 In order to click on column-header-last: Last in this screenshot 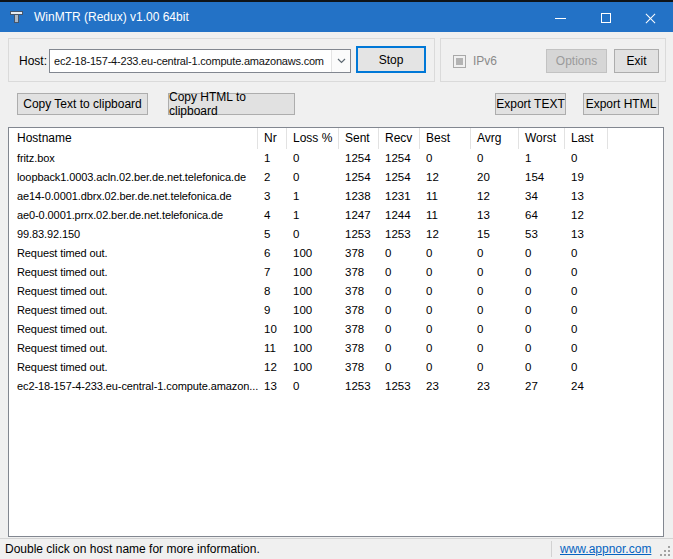, I will do `click(586, 138)`.